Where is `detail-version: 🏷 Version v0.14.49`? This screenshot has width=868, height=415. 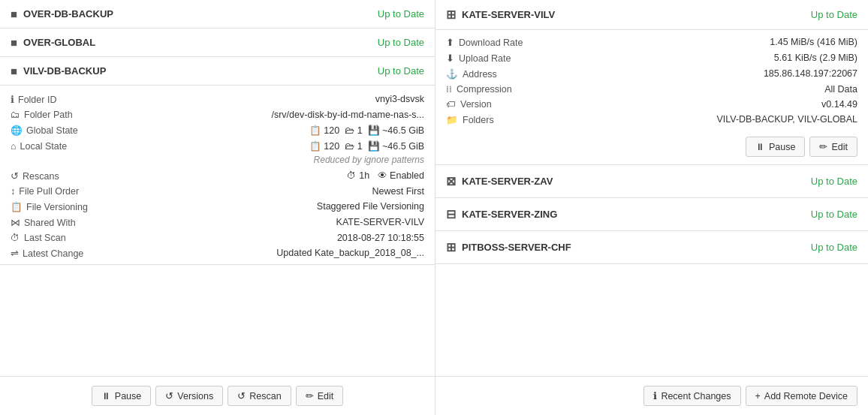 detail-version: 🏷 Version v0.14.49 is located at coordinates (652, 104).